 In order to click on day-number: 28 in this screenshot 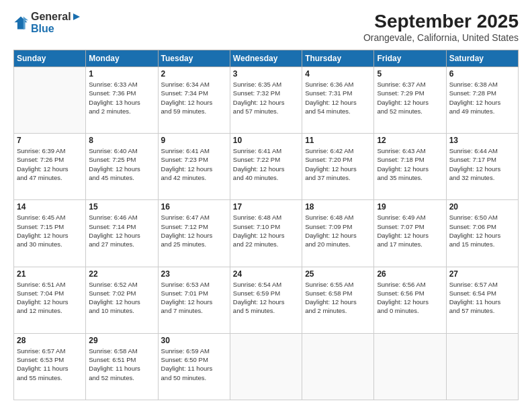, I will do `click(50, 340)`.